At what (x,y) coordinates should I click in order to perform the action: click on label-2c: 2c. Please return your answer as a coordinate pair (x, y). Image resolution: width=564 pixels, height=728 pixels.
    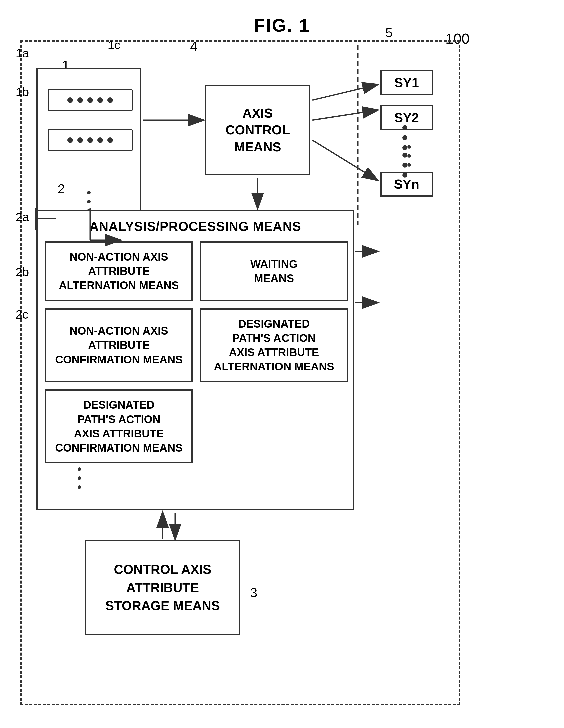
    Looking at the image, I should click on (22, 315).